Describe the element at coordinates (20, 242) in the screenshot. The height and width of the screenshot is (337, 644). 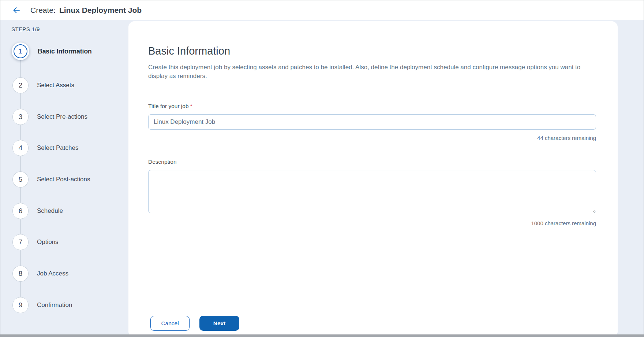
I see `step-circle: 7` at that location.